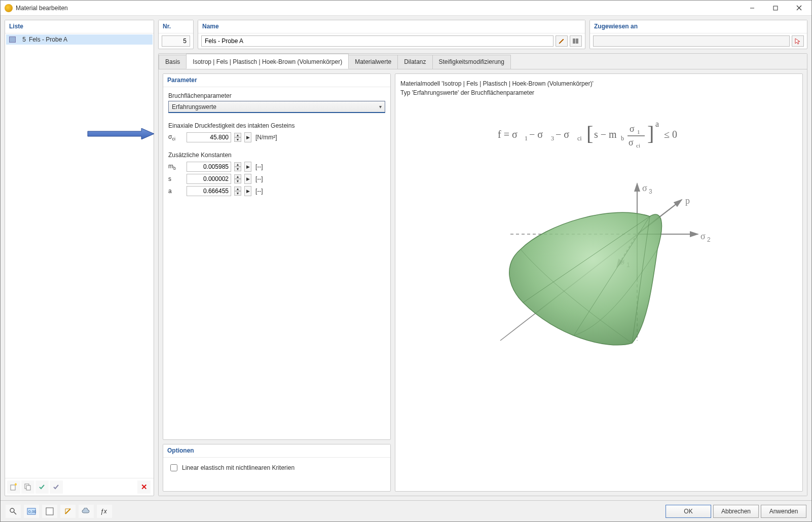 This screenshot has width=812, height=522. What do you see at coordinates (209, 167) in the screenshot?
I see `mb-input` at bounding box center [209, 167].